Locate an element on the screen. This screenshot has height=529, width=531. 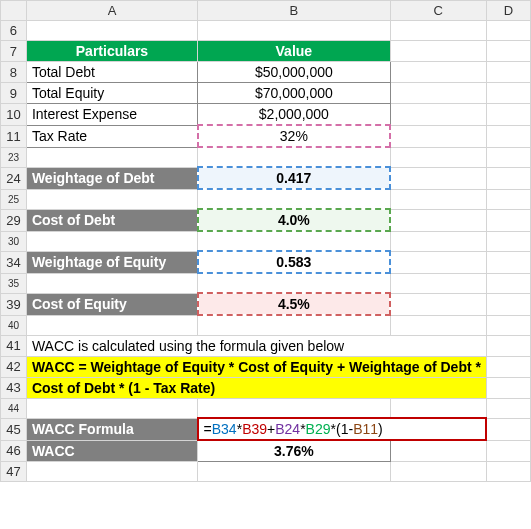
rowhdr-35: 35 is located at coordinates (14, 283).